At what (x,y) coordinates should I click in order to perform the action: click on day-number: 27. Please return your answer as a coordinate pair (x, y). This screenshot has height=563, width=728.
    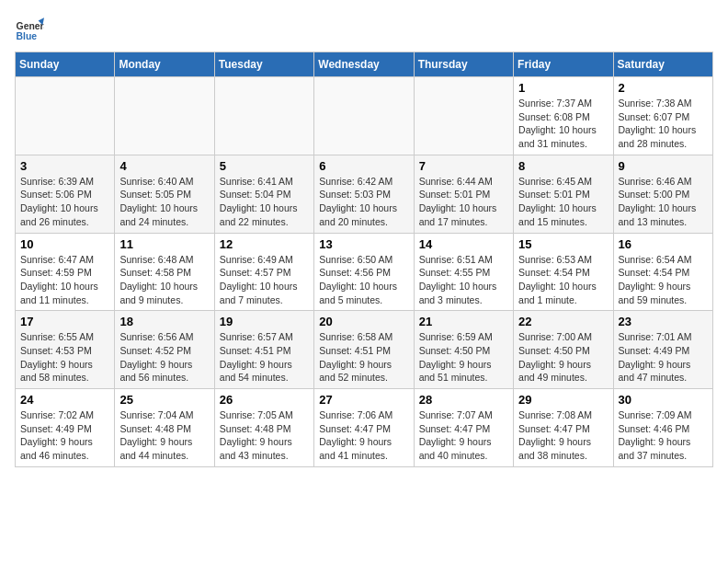
    Looking at the image, I should click on (364, 399).